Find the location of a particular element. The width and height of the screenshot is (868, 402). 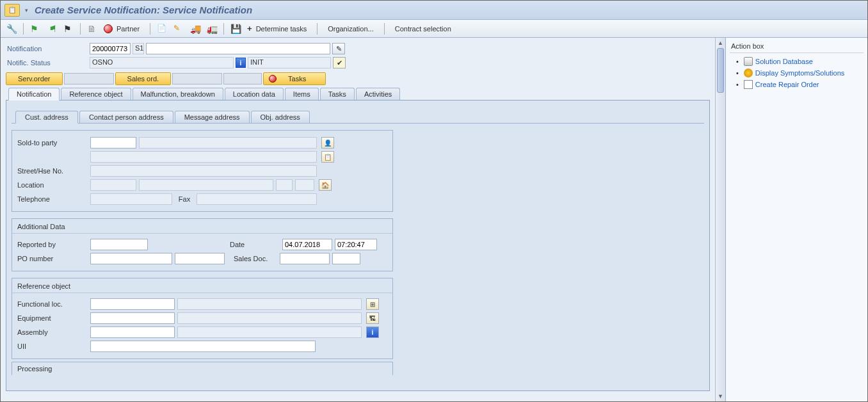

address-more-icon: 🏠 is located at coordinates (325, 185).